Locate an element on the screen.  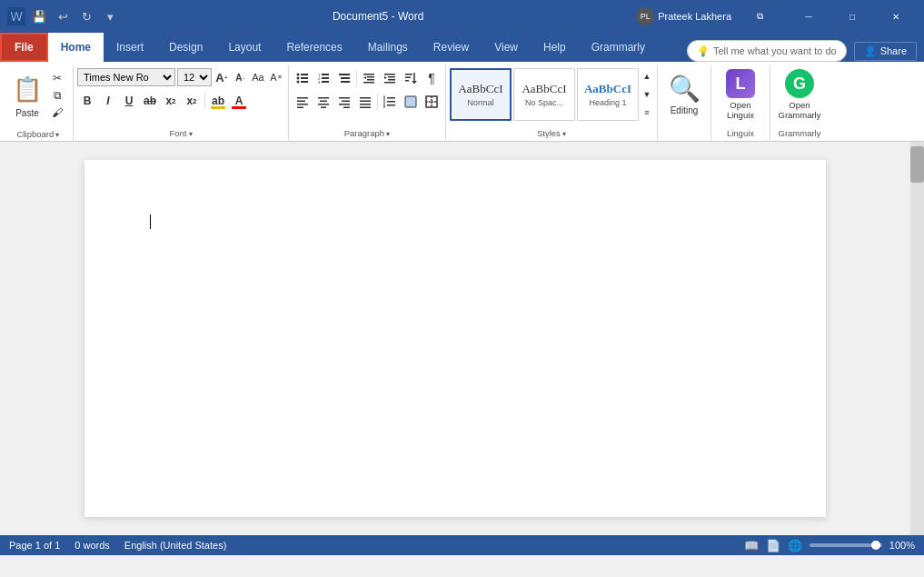
customize-qat-btn: ▾ is located at coordinates (110, 16).